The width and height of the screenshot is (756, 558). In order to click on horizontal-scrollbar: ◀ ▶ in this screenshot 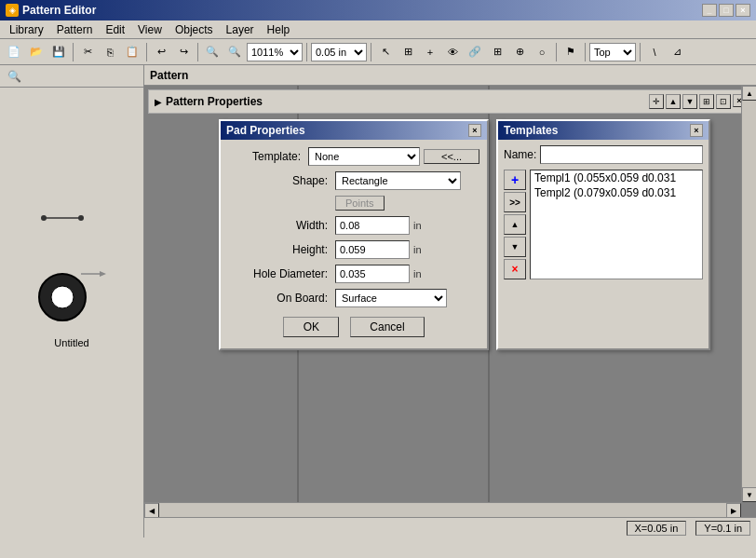, I will do `click(443, 510)`.